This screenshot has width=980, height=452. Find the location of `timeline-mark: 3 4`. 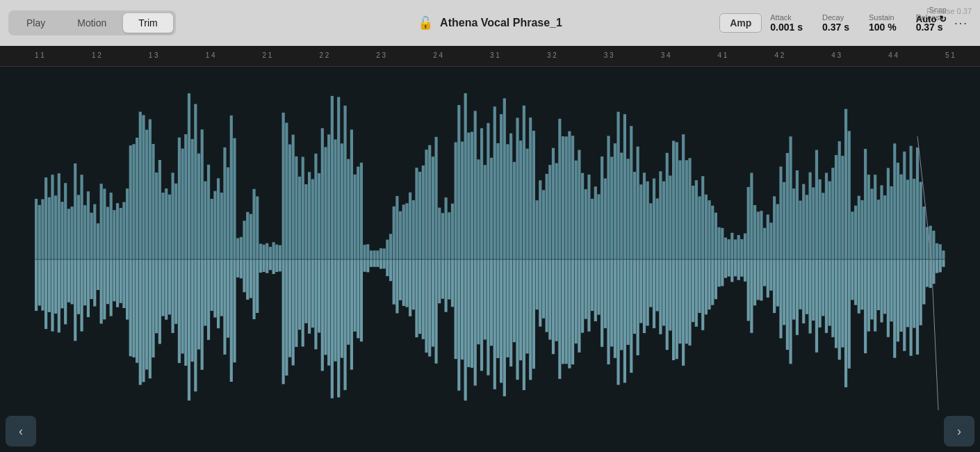

timeline-mark: 3 4 is located at coordinates (666, 56).